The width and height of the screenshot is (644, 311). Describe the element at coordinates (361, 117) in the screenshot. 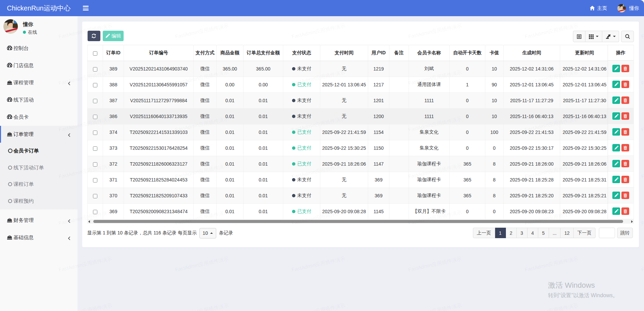

I see `table-row: 386 V202511160640133713935 微信 0.01 0.01 …` at that location.